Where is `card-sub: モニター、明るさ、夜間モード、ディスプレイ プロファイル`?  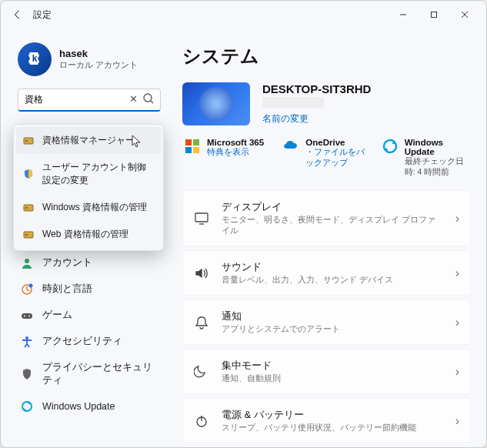 card-sub: モニター、明るさ、夜間モード、ディスプレイ プロファイル is located at coordinates (332, 226).